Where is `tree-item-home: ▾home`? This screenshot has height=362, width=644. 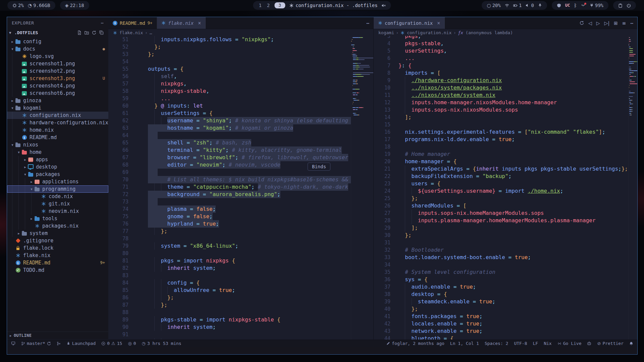
tree-item-home: ▾home is located at coordinates (58, 152).